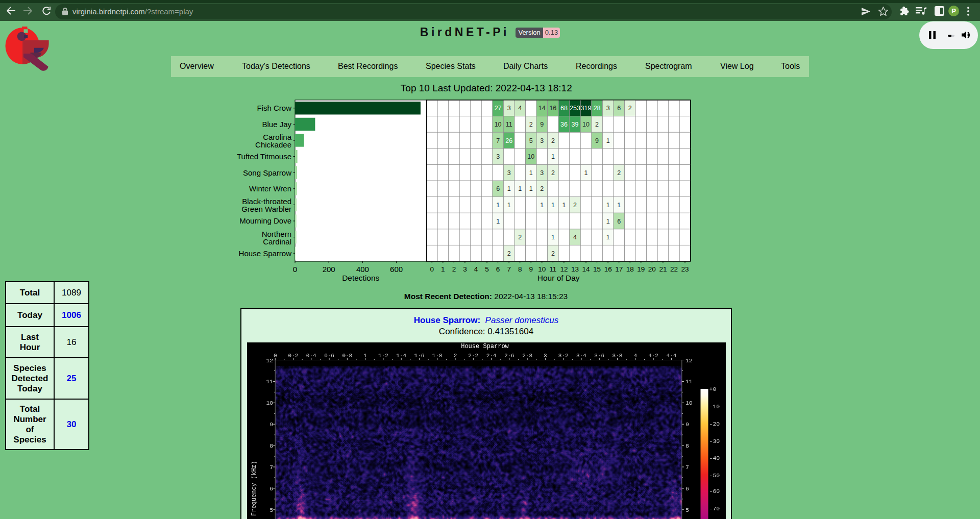 This screenshot has height=519, width=980. What do you see at coordinates (383, 356) in the screenshot?
I see `svg-text: 1·2` at bounding box center [383, 356].